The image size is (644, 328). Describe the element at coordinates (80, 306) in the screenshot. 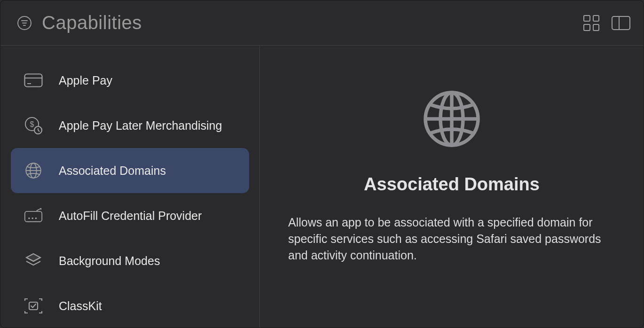

I see `sidebar-item-label: ClassKit` at that location.